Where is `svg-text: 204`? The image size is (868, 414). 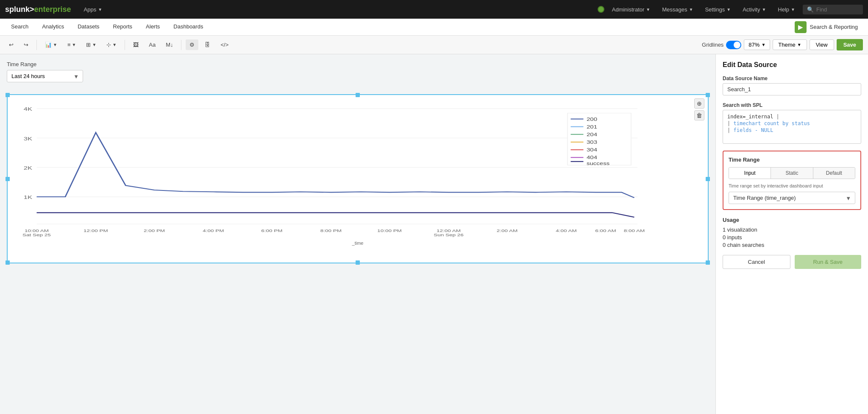
svg-text: 204 is located at coordinates (592, 134).